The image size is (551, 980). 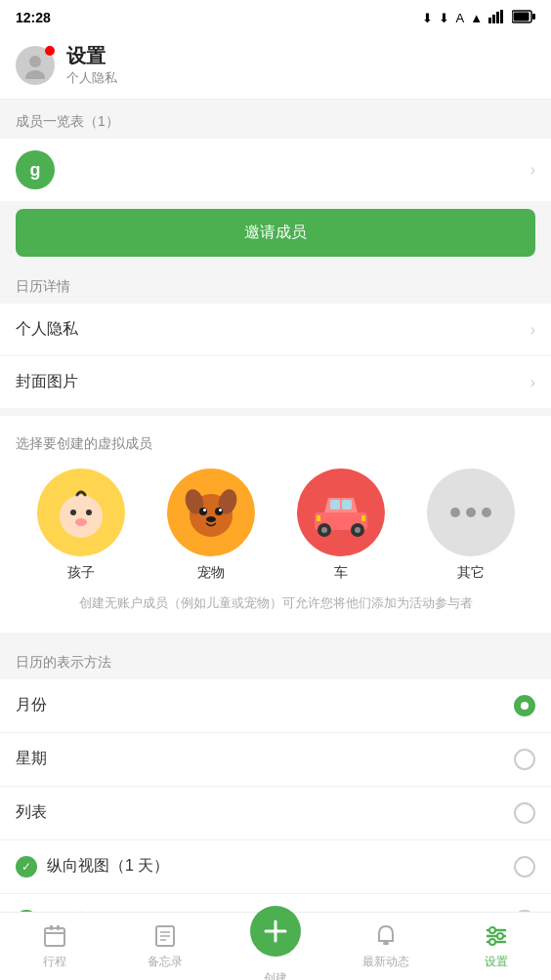 What do you see at coordinates (276, 284) in the screenshot?
I see `calendar-section-label: 日历详情` at bounding box center [276, 284].